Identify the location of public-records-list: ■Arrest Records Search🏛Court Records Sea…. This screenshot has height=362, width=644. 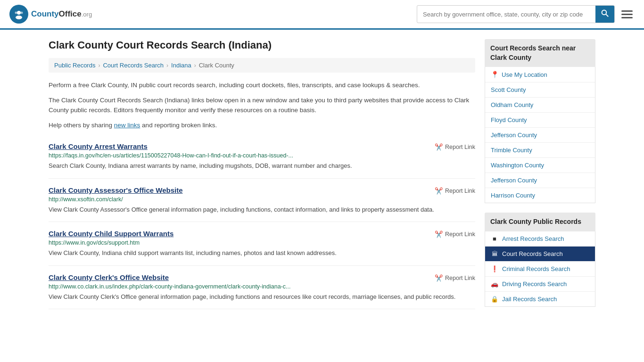
(540, 269).